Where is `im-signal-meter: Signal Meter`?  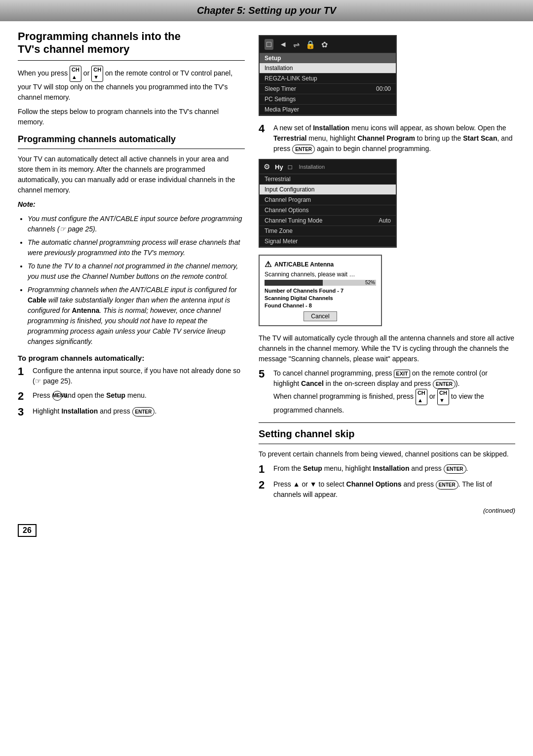 im-signal-meter: Signal Meter is located at coordinates (328, 242).